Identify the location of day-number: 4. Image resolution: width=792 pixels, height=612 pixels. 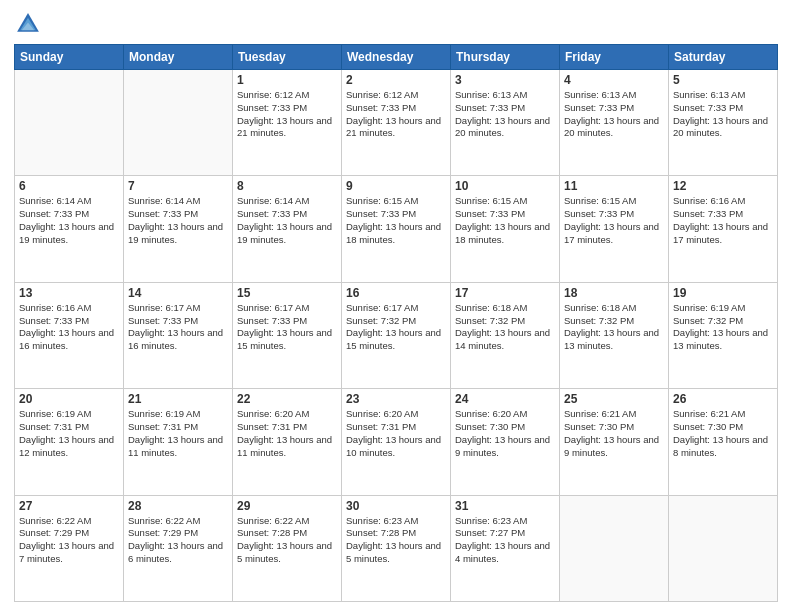
(614, 80).